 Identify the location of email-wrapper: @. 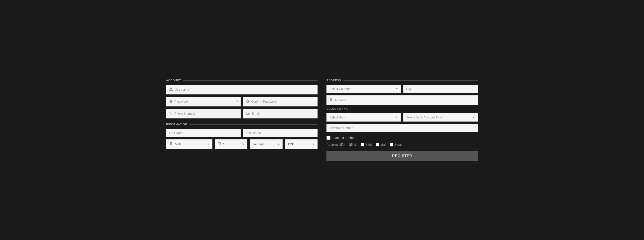
(280, 114).